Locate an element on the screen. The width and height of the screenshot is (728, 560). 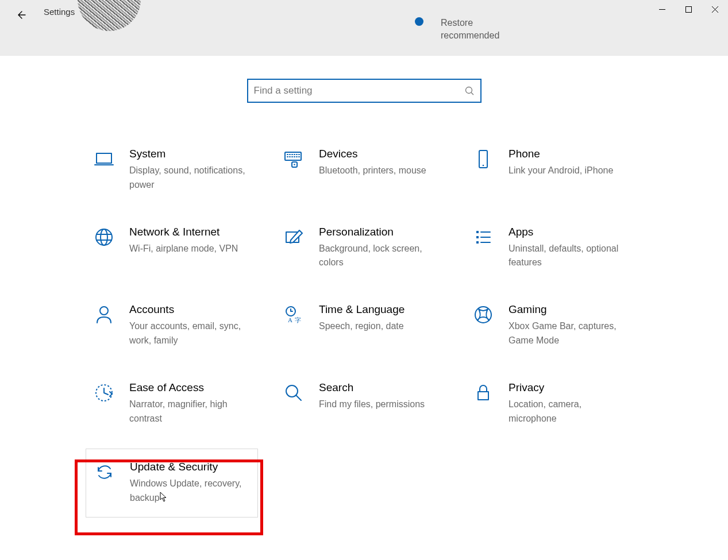
arrow-left-icon is located at coordinates (21, 15).